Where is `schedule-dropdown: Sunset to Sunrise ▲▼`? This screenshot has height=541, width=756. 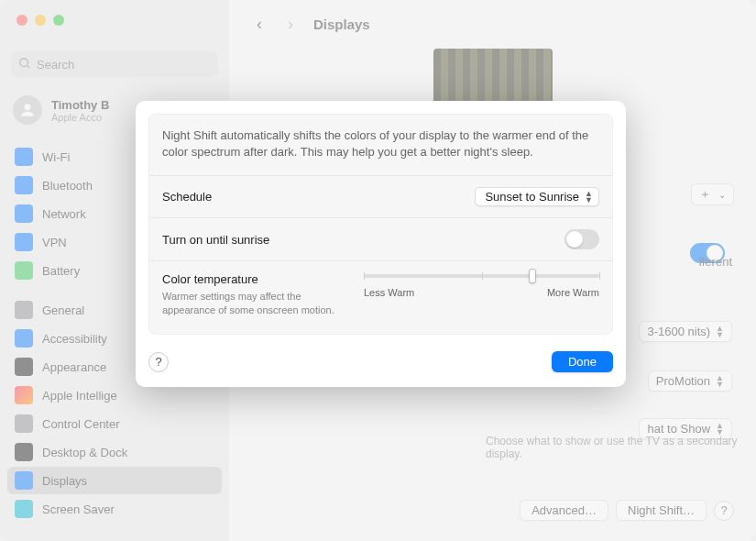 schedule-dropdown: Sunset to Sunrise ▲▼ is located at coordinates (537, 196).